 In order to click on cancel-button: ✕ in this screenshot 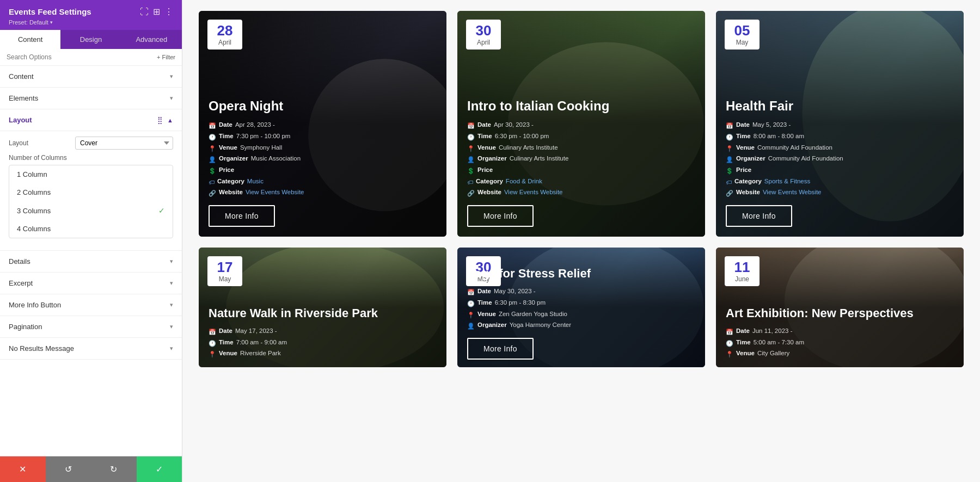, I will do `click(23, 469)`.